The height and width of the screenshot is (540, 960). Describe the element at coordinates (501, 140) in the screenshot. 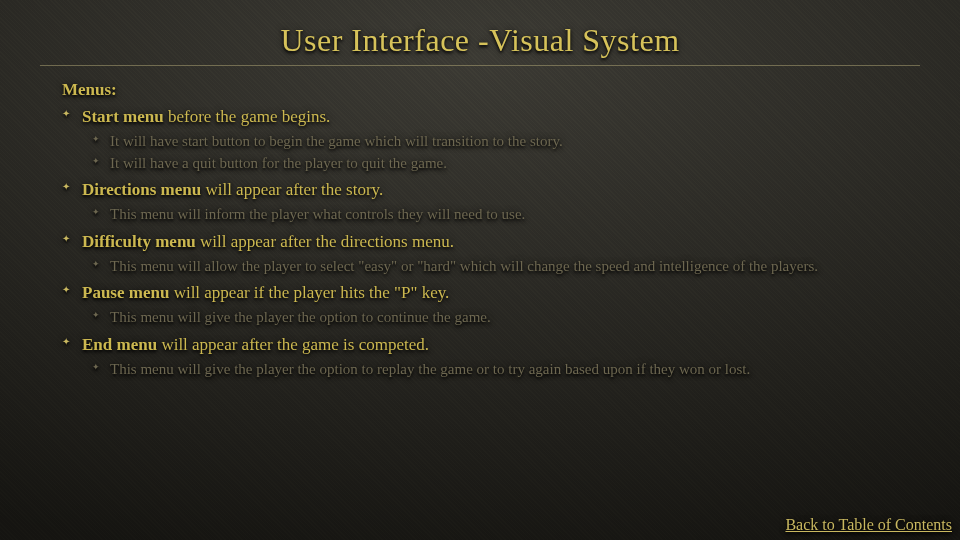

I see `list-item: Start menu before the game begins. It wi…` at that location.